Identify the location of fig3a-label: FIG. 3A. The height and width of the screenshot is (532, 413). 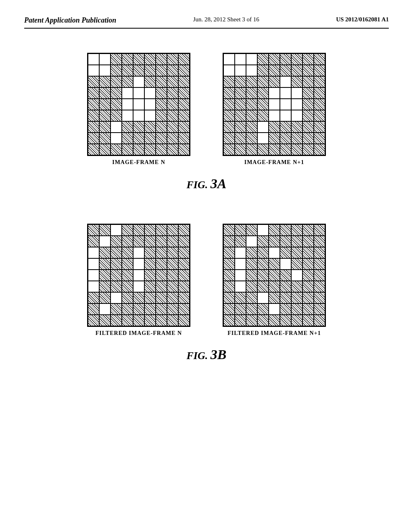
(206, 184).